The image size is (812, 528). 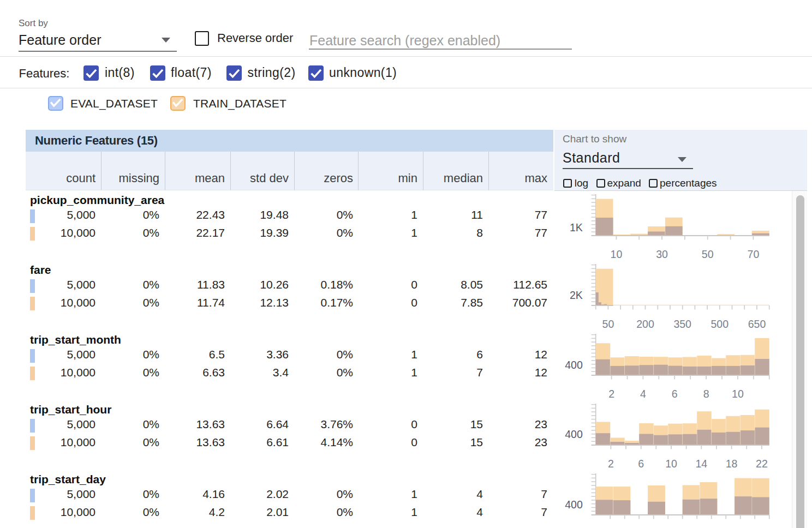 What do you see at coordinates (720, 324) in the screenshot?
I see `svg-text: 500` at bounding box center [720, 324].